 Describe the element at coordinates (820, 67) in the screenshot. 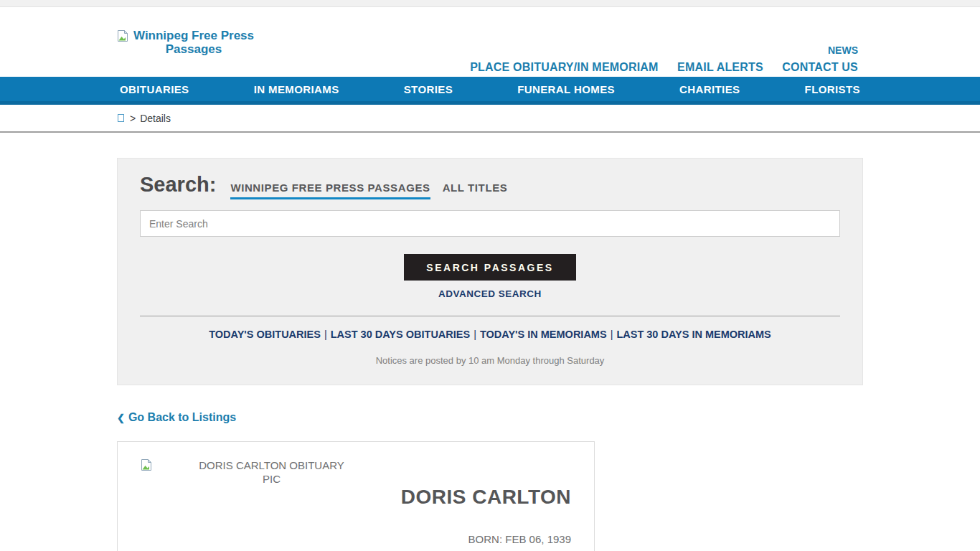

I see `contact-us-link: CONTACT US` at that location.